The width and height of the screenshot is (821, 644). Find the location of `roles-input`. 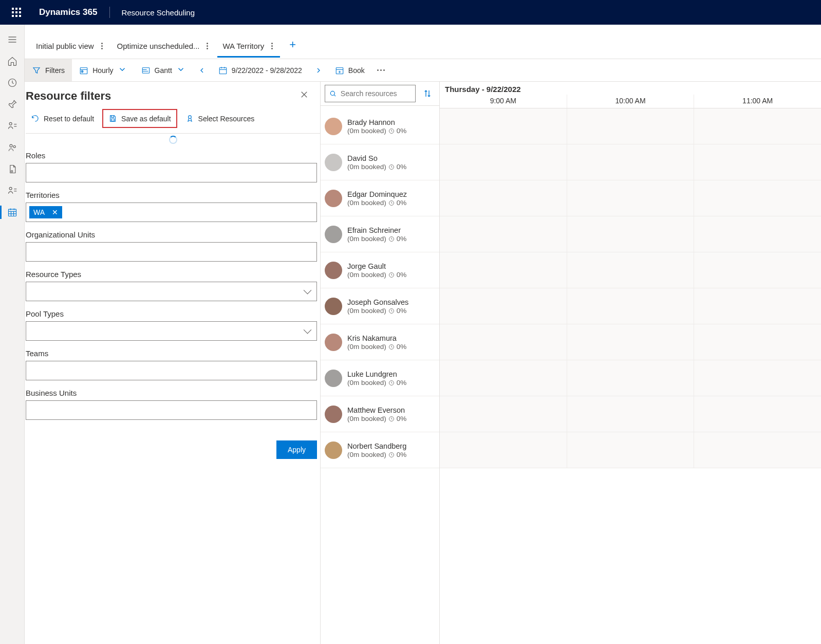

roles-input is located at coordinates (172, 173).